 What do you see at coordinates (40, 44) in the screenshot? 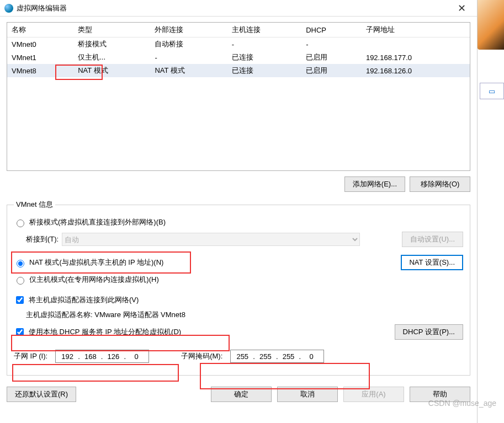
I see `cell-name: VMnet0` at bounding box center [40, 44].